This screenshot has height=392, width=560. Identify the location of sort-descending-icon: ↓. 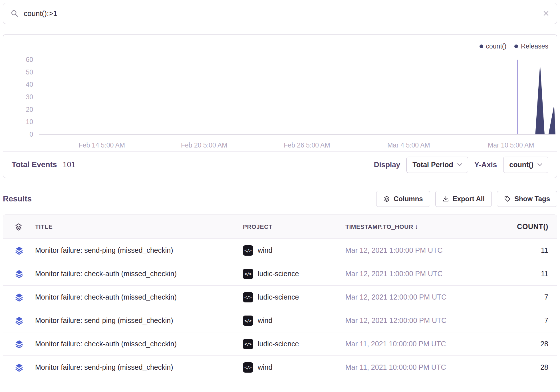
(417, 227).